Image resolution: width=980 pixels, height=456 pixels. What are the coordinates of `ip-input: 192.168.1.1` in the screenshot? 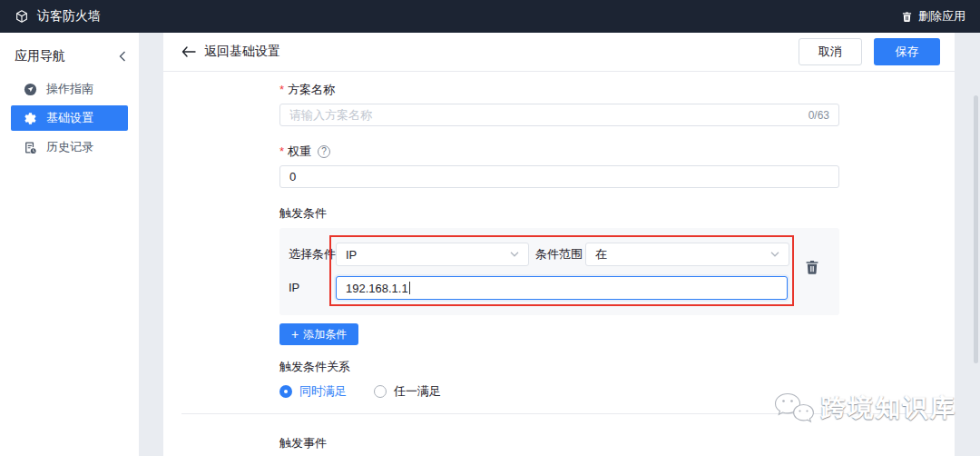 It's located at (562, 288).